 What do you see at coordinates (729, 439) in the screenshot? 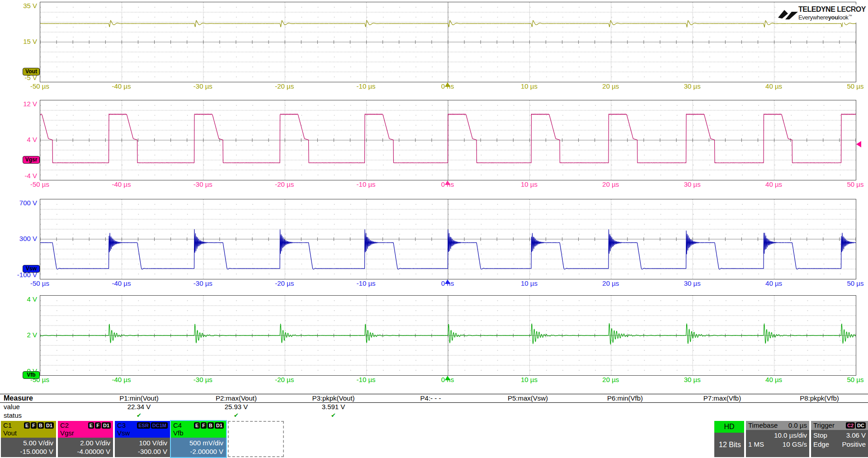
I see `hd-mode-box: HD 12 Bits` at bounding box center [729, 439].